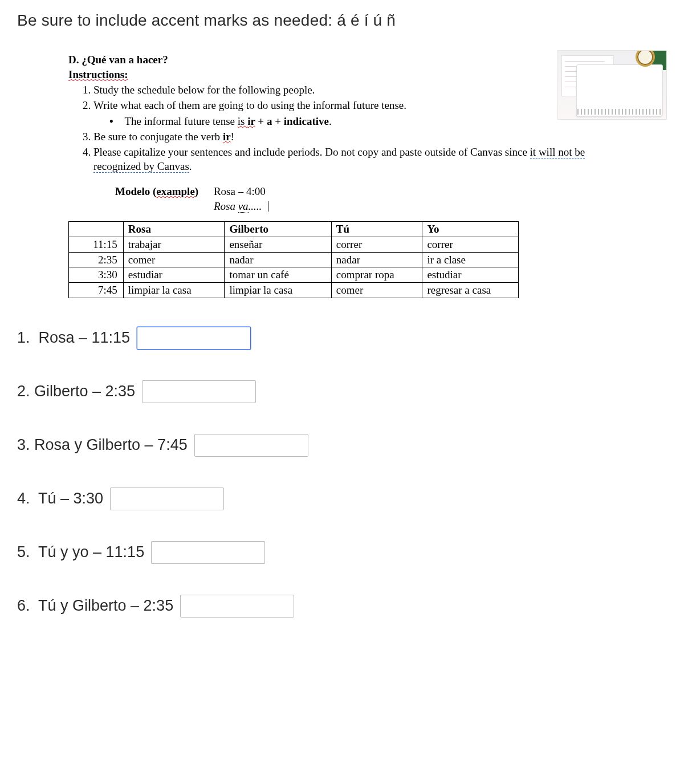  I want to click on question-label: 3. Rosa y Gilberto – 7:45, so click(103, 445).